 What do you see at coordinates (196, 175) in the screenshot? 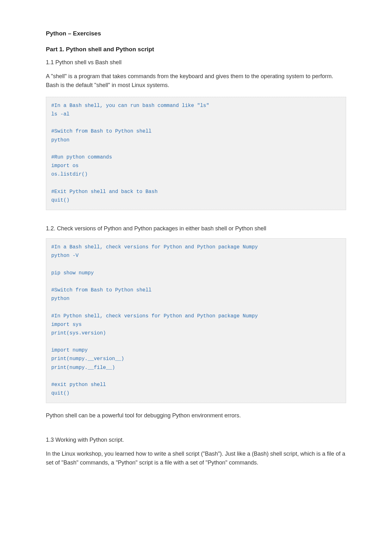
I see `code-line: os.listdir()` at bounding box center [196, 175].